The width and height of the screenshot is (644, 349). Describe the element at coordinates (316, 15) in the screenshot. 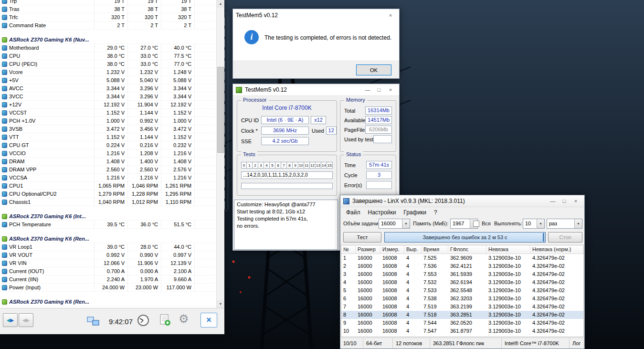

I see `dialog-titlebar: TestMem5 v0.12 ×` at that location.